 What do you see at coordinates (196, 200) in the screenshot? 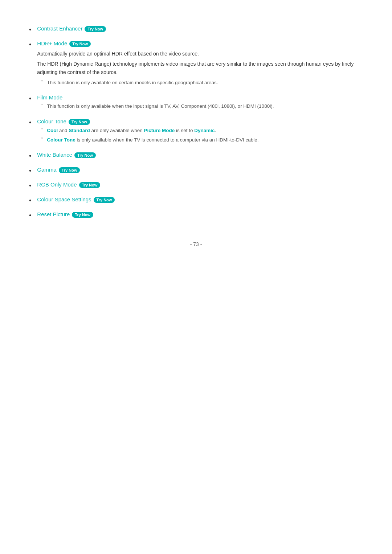
I see `list-item-colour-space-settings: •Colour Space SettingsTry Now` at bounding box center [196, 200].